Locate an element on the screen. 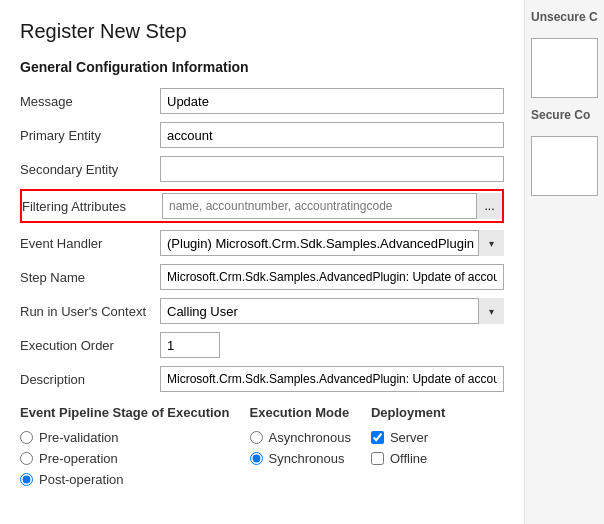 Image resolution: width=604 pixels, height=524 pixels. secondary-entity-label: Secondary Entity is located at coordinates (90, 170).